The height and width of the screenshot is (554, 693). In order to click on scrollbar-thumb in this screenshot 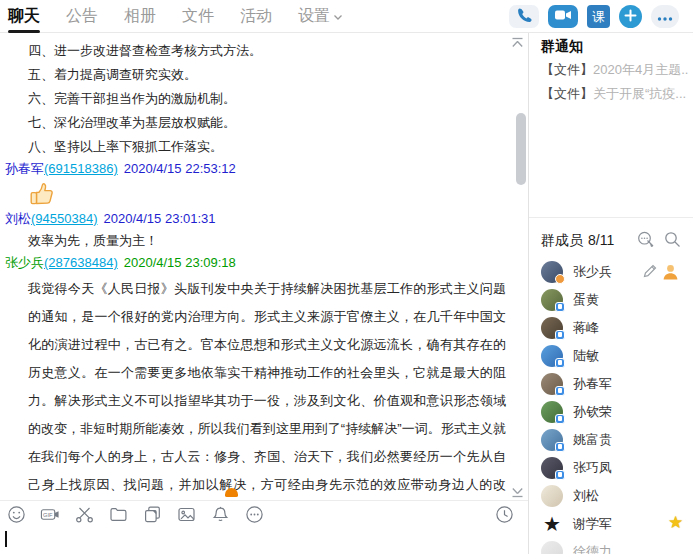, I will do `click(521, 149)`.